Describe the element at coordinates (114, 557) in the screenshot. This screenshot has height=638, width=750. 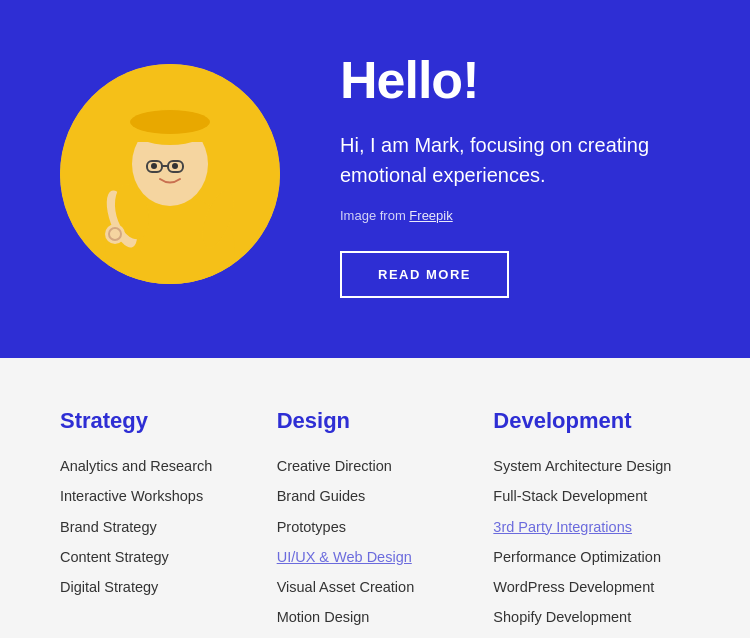
I see `service-link: Content Strategy` at that location.